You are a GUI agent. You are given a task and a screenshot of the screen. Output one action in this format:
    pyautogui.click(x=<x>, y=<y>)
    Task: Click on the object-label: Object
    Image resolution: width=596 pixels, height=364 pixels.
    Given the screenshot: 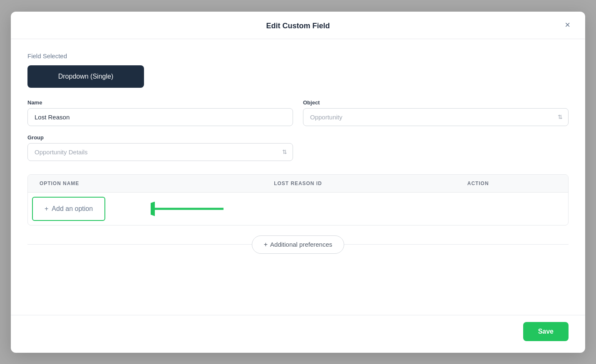 What is the action you would take?
    pyautogui.click(x=436, y=102)
    